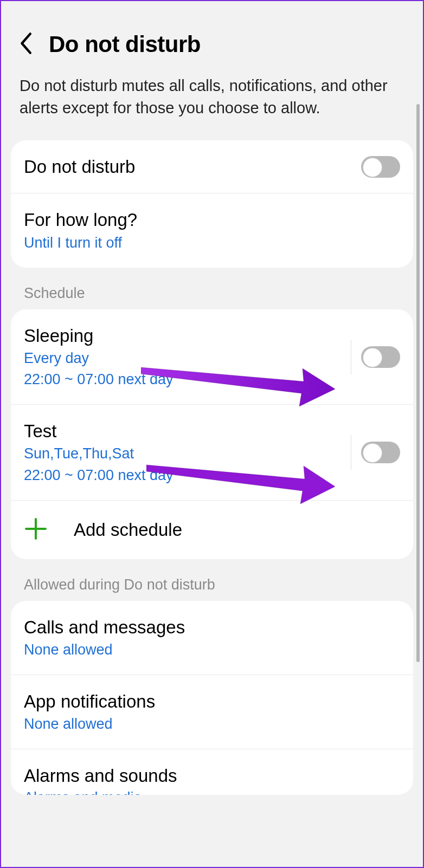  Describe the element at coordinates (381, 167) in the screenshot. I see `dnd-toggle` at that location.